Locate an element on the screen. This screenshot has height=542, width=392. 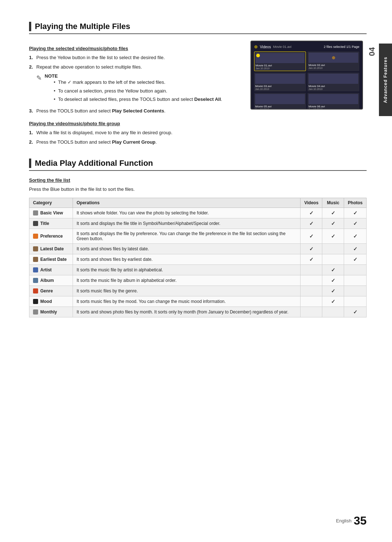
latest-date-photos: ✓ is located at coordinates (355, 249).